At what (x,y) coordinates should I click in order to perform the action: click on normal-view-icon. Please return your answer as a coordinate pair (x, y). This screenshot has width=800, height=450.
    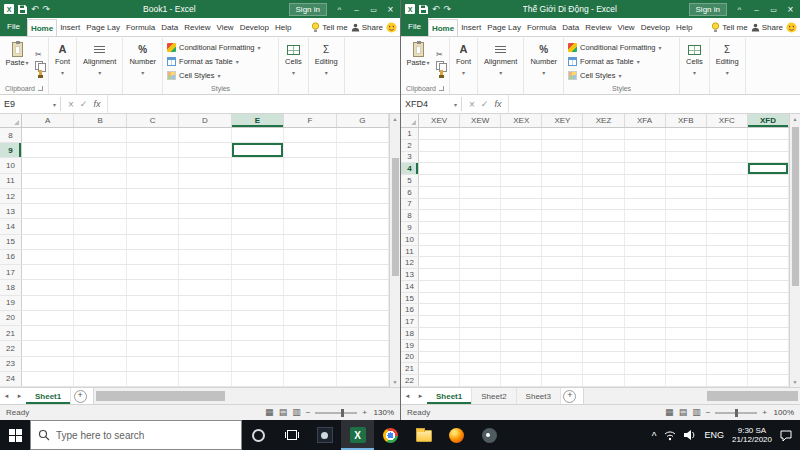
    Looking at the image, I should click on (670, 412).